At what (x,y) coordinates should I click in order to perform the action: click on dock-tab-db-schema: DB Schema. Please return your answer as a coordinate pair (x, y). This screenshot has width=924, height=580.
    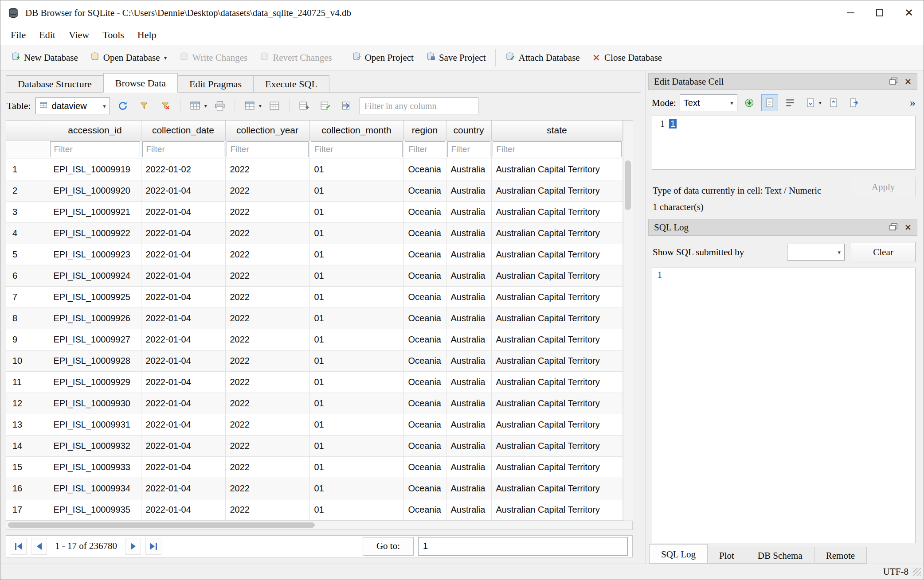
    Looking at the image, I should click on (780, 555).